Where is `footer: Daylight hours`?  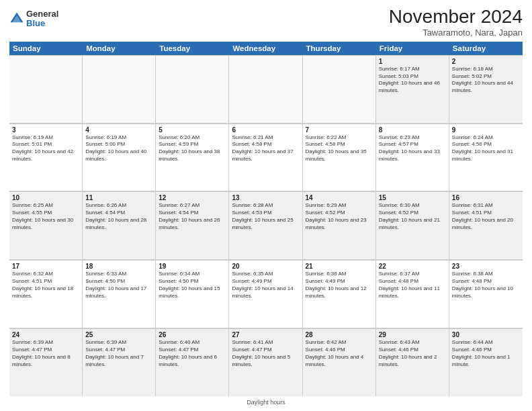 footer: Daylight hours is located at coordinates (266, 402).